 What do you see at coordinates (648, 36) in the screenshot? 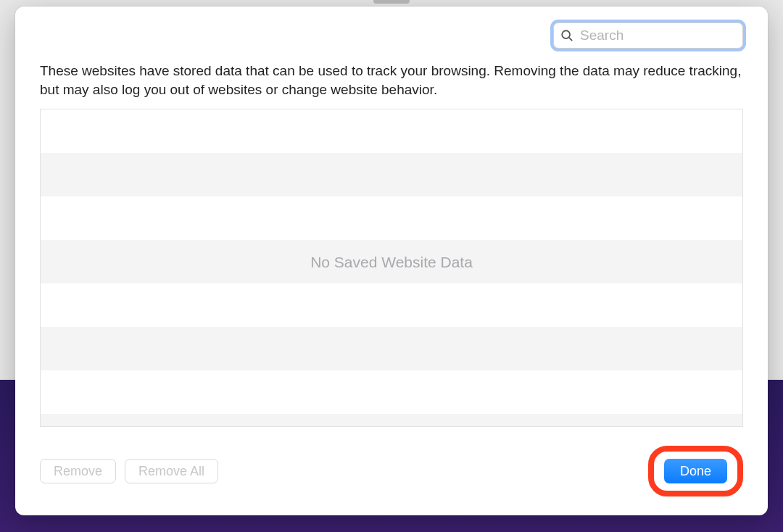
I see `search-input` at bounding box center [648, 36].